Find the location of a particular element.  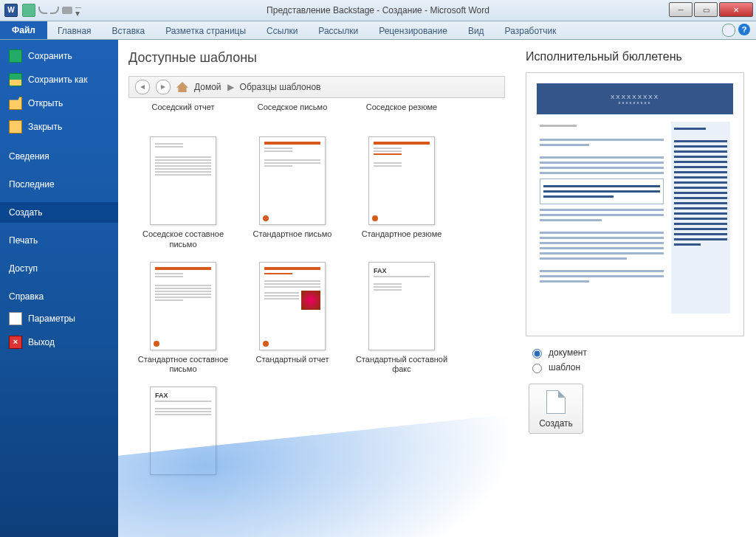

qat-save-icon is located at coordinates (29, 10).